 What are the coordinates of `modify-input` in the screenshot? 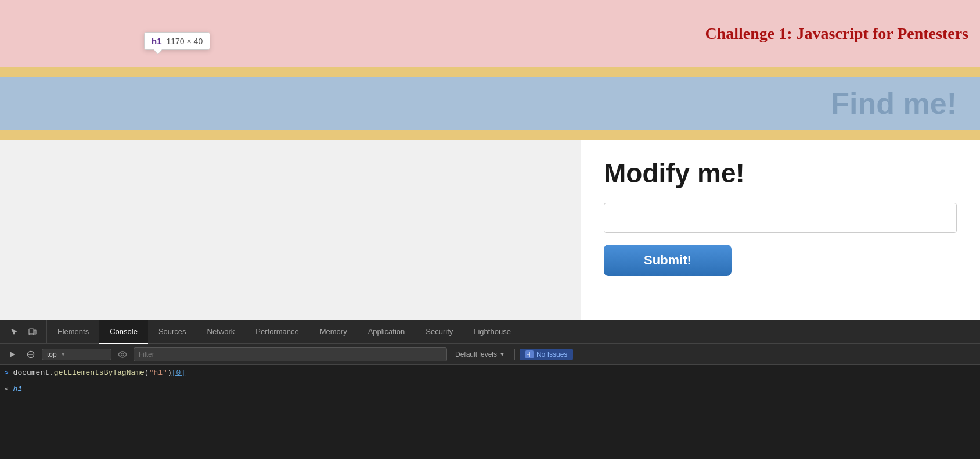 It's located at (780, 218).